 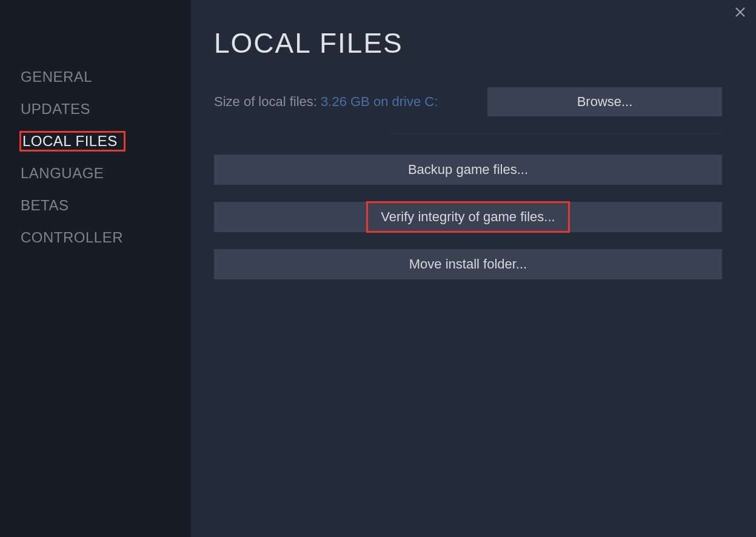 I want to click on sidebar-item-language: LANGUAGE, so click(x=63, y=173).